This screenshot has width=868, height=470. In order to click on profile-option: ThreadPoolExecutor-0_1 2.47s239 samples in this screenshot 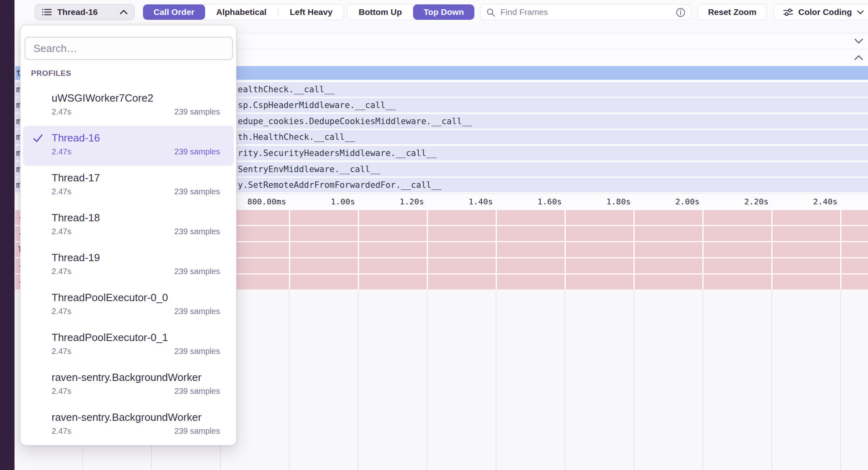, I will do `click(128, 345)`.